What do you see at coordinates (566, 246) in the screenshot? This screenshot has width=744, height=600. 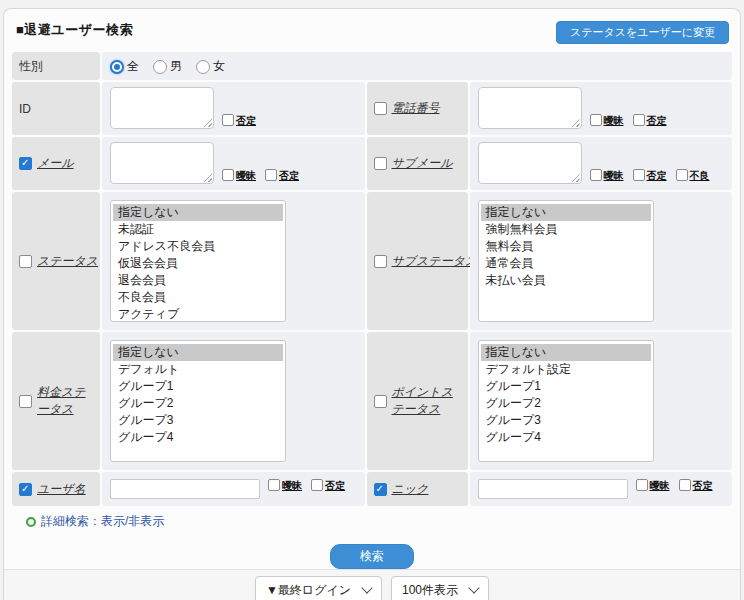 I see `select-option: 無料会員` at bounding box center [566, 246].